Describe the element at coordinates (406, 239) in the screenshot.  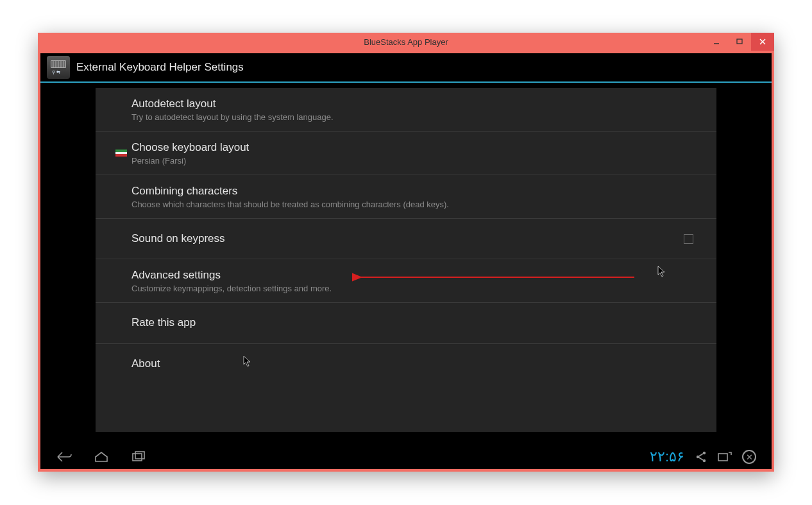
I see `setting-sound-on-keypress: Sound on keypress` at that location.